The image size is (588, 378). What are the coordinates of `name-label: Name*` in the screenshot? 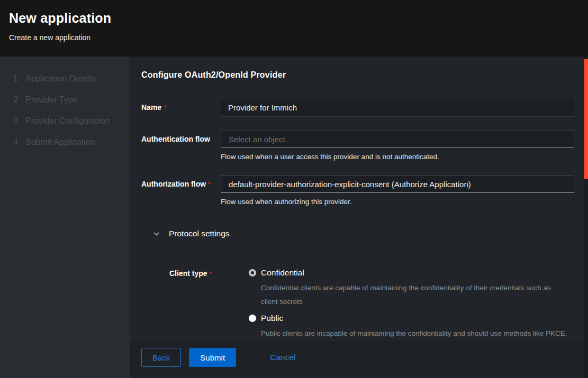 It's located at (180, 107).